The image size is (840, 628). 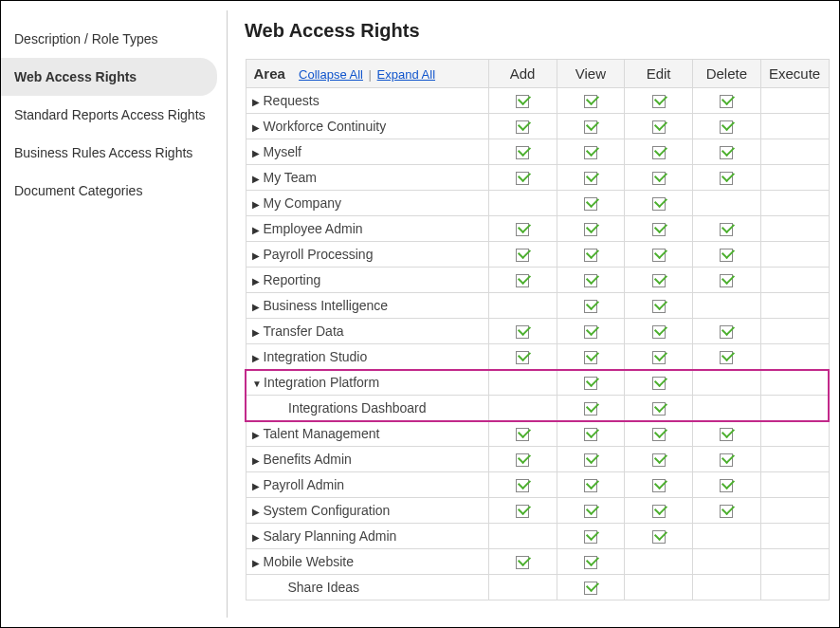 What do you see at coordinates (330, 536) in the screenshot?
I see `area-label: Salary Planning Admin` at bounding box center [330, 536].